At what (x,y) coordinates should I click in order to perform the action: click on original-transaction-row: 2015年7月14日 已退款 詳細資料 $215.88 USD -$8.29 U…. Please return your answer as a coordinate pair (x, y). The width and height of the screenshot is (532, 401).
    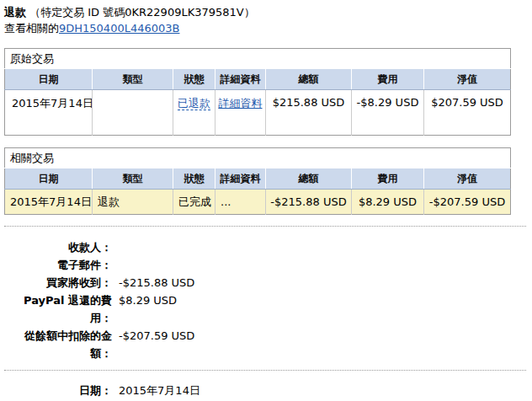
    Looking at the image, I should click on (258, 113).